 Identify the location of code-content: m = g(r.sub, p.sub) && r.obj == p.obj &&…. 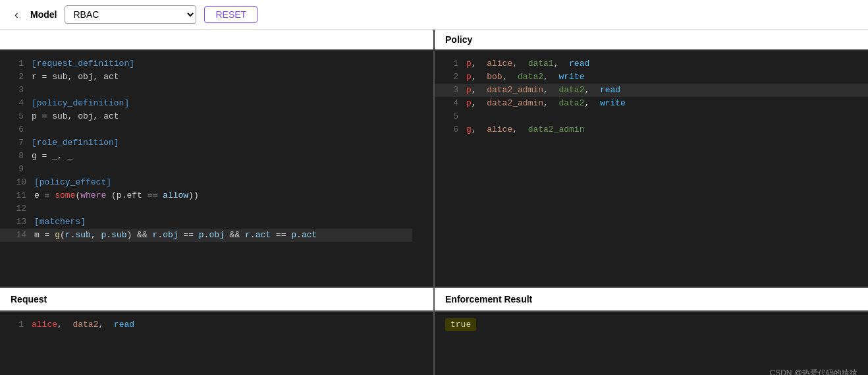
(175, 235).